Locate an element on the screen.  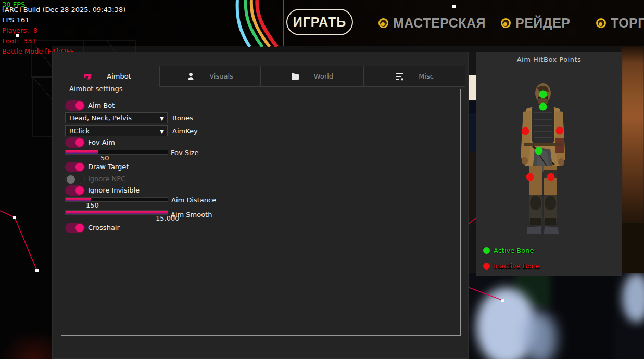
aim-hitbox-panel: Aim HitBox Points is located at coordinates (549, 163).